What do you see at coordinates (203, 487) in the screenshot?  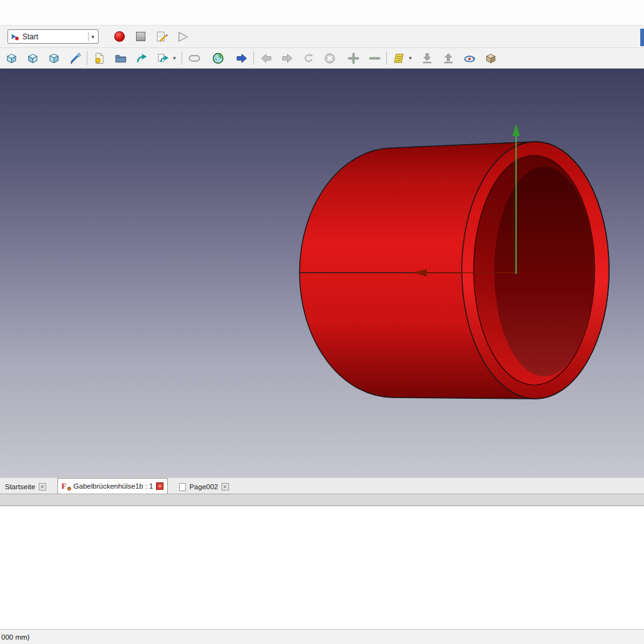 I see `tab-label: Page002` at bounding box center [203, 487].